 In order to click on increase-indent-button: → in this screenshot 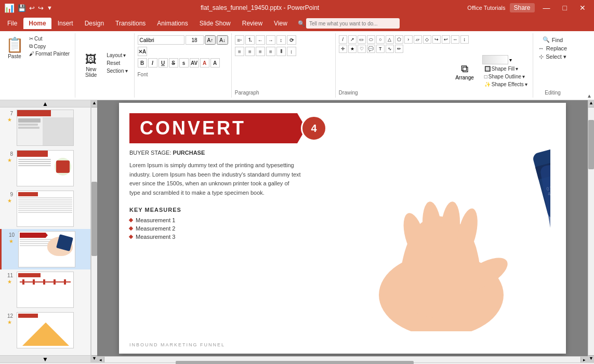, I will do `click(271, 40)`.